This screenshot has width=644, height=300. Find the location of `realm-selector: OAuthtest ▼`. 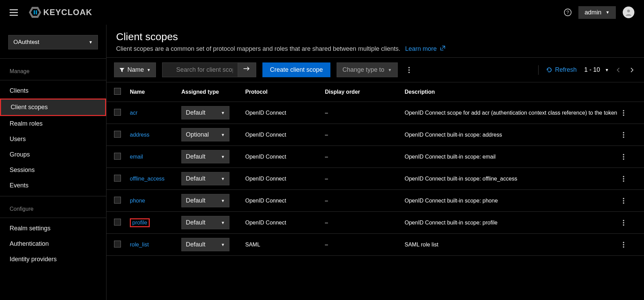

realm-selector: OAuthtest ▼ is located at coordinates (53, 42).